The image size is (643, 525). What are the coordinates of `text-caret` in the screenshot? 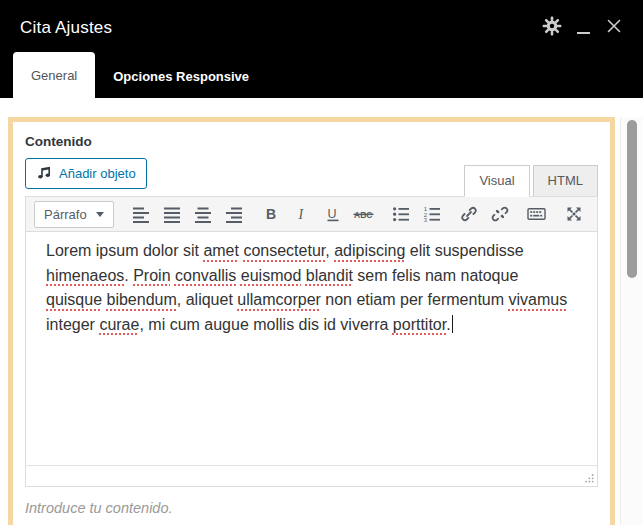 It's located at (453, 324).